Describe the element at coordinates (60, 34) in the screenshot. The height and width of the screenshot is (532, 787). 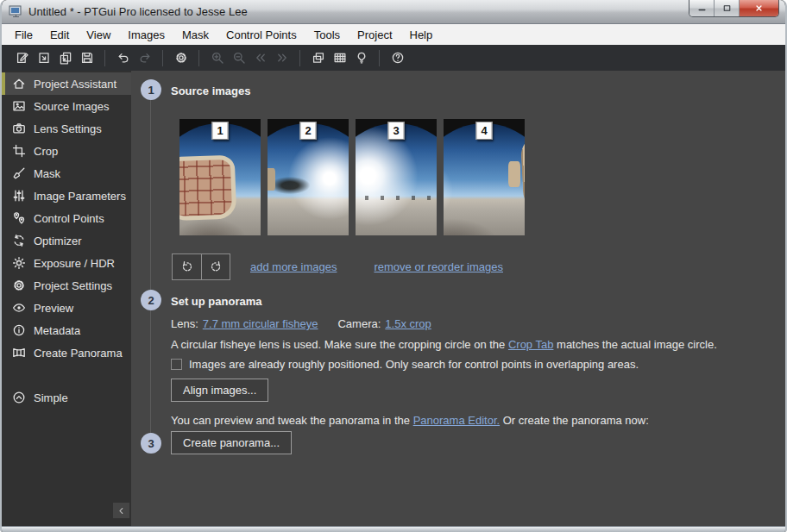
I see `menu-edit: Edit` at that location.